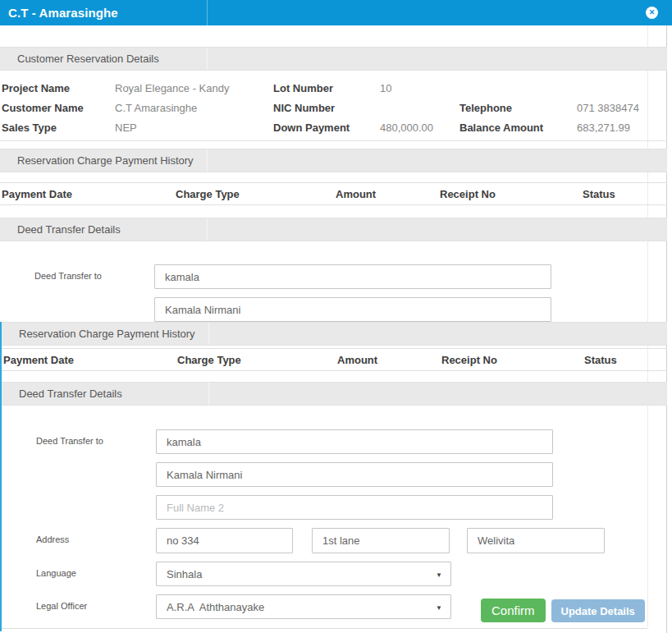 Image resolution: width=672 pixels, height=633 pixels. What do you see at coordinates (651, 13) in the screenshot?
I see `close-button: ✕` at bounding box center [651, 13].